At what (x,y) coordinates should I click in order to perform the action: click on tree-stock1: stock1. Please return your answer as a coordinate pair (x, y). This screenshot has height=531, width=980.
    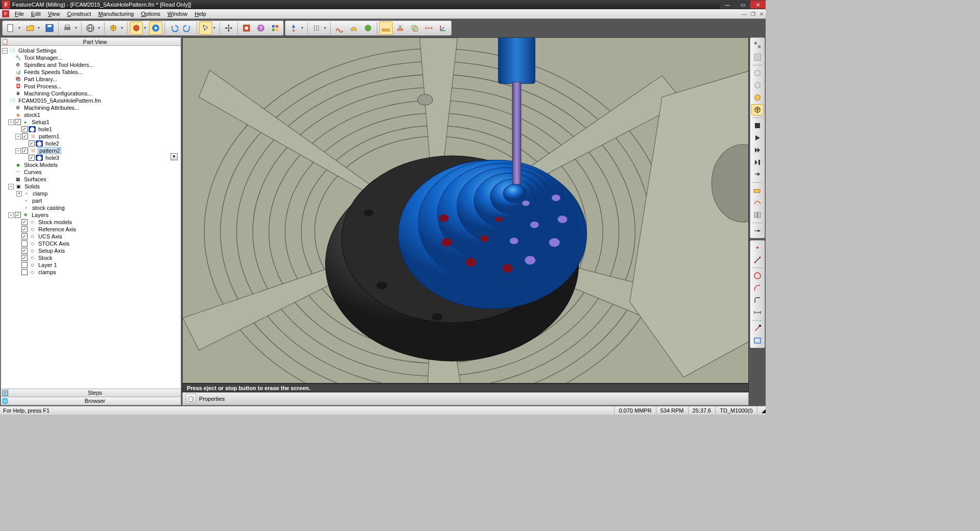
    Looking at the image, I should click on (32, 115).